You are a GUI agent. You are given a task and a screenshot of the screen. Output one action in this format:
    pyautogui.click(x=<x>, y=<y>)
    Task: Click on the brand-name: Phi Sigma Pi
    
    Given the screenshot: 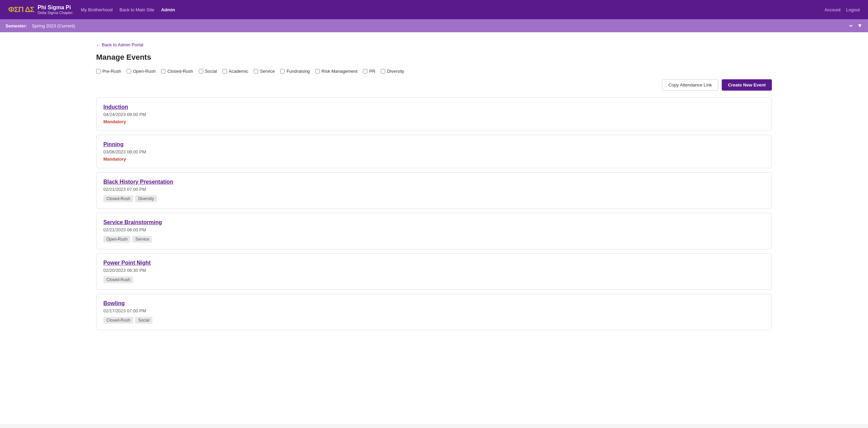 What is the action you would take?
    pyautogui.click(x=55, y=8)
    